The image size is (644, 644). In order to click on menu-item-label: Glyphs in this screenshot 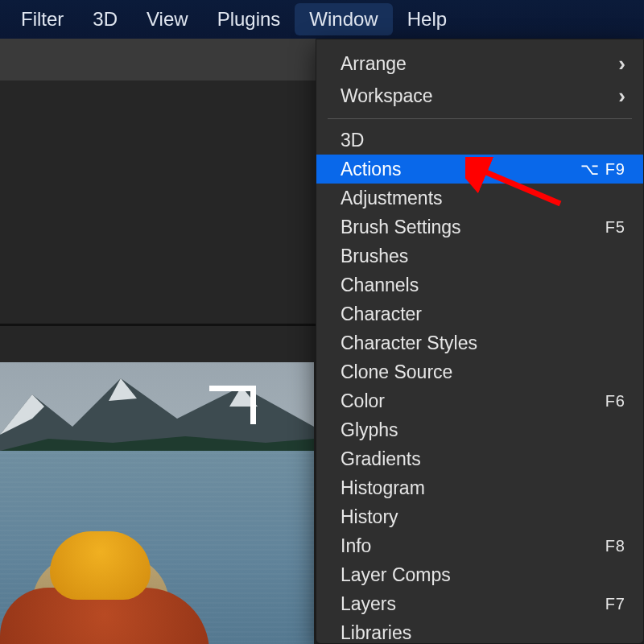, I will do `click(369, 430)`.